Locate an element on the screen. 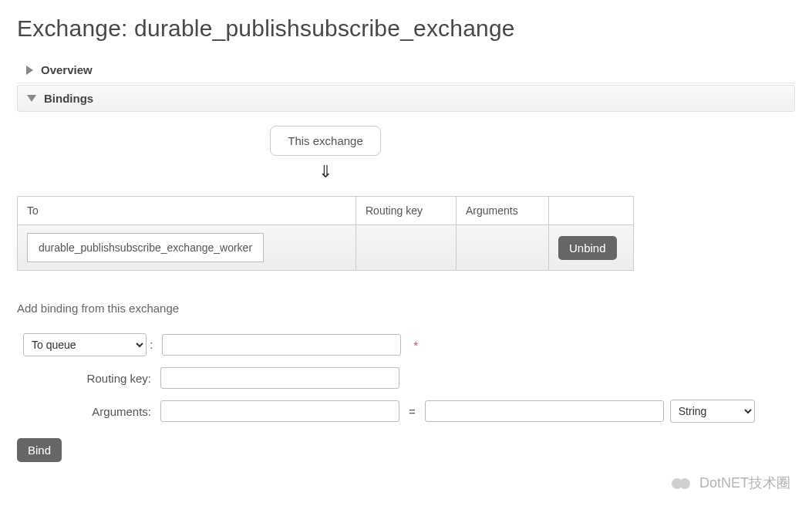 The height and width of the screenshot is (523, 812). bind-button: Bind is located at coordinates (39, 450).